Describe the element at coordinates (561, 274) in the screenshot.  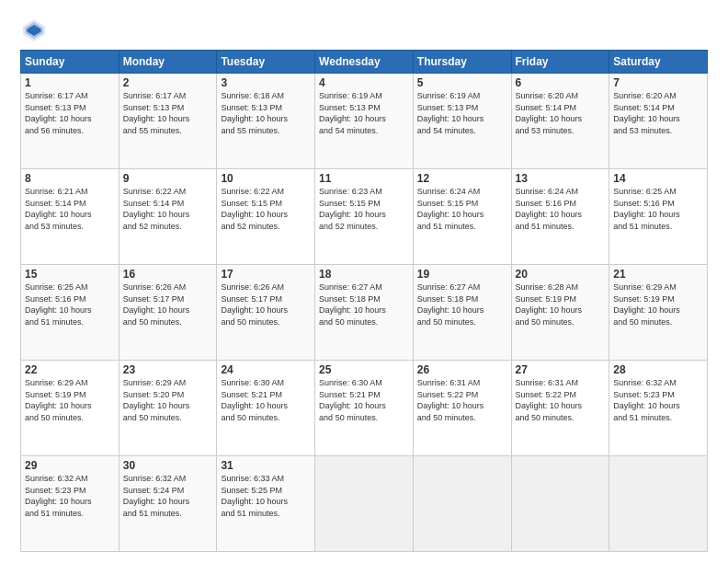
I see `day-number: 20` at that location.